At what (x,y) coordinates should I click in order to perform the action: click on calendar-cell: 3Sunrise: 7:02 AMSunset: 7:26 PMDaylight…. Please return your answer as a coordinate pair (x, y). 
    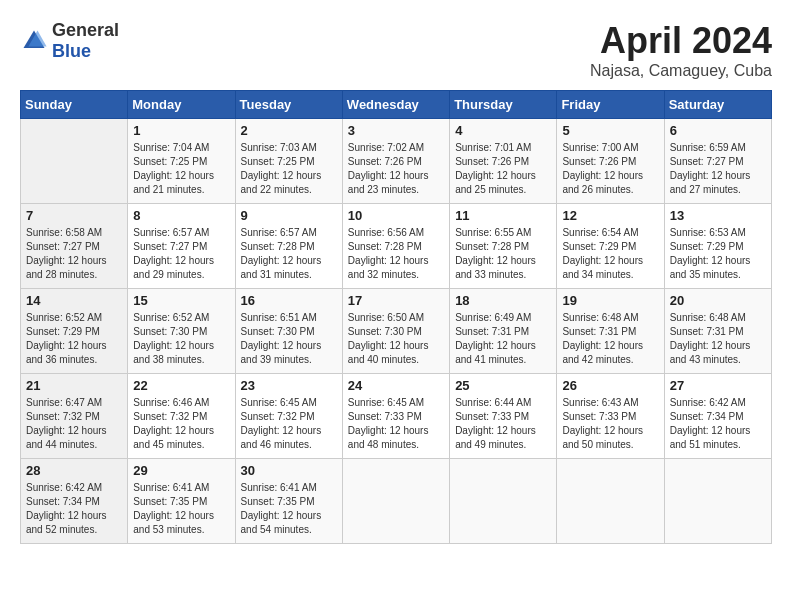
    Looking at the image, I should click on (396, 162).